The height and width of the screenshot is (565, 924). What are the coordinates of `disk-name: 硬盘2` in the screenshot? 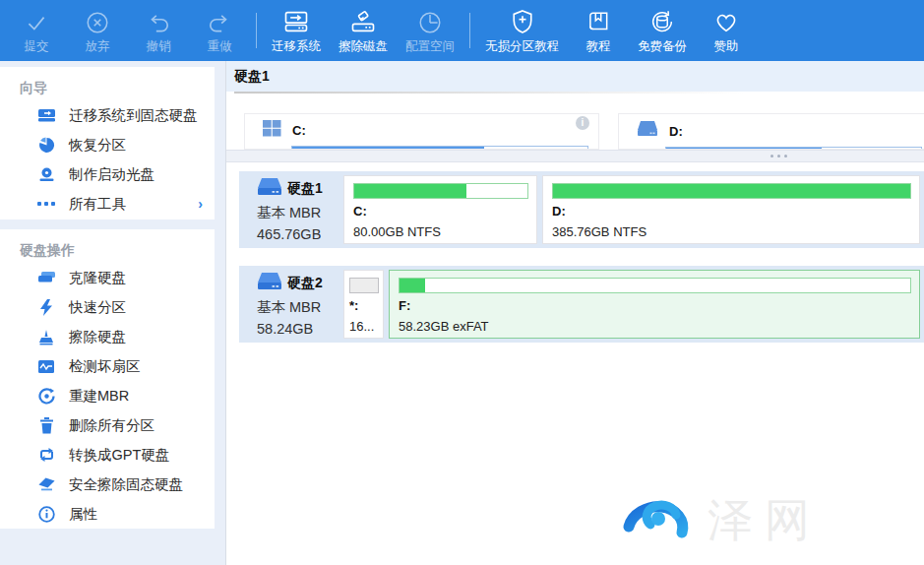 It's located at (305, 283).